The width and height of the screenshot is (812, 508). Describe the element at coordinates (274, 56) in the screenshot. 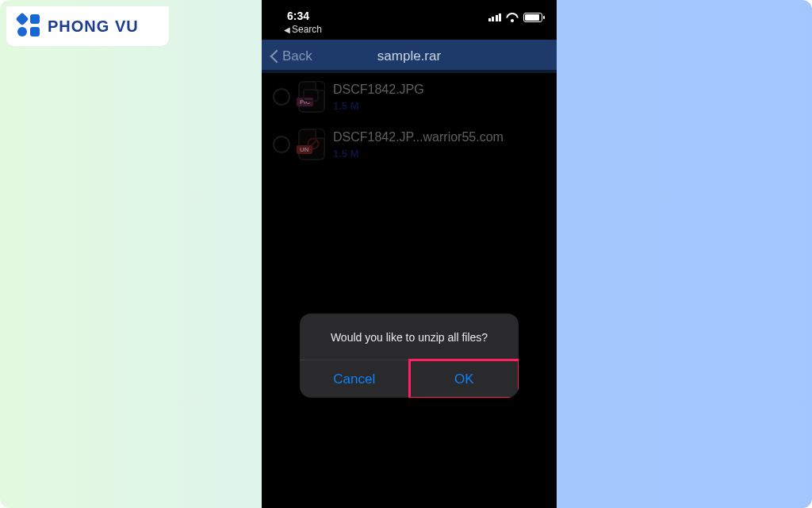

I see `chevron-left-icon` at that location.